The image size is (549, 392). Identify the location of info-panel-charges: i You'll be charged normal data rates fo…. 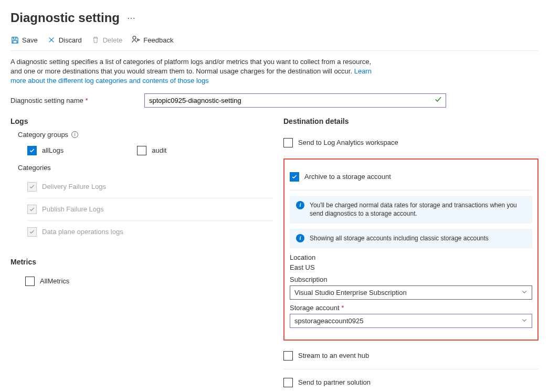
(411, 210).